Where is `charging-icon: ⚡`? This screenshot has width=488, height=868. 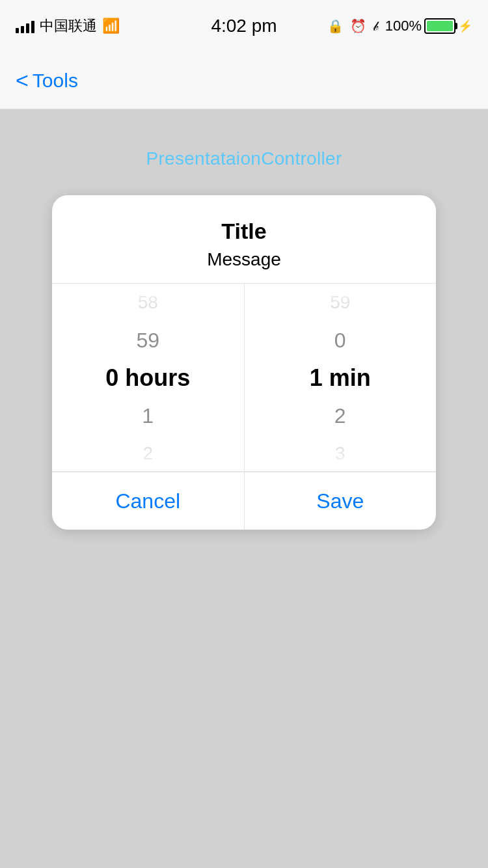 charging-icon: ⚡ is located at coordinates (465, 26).